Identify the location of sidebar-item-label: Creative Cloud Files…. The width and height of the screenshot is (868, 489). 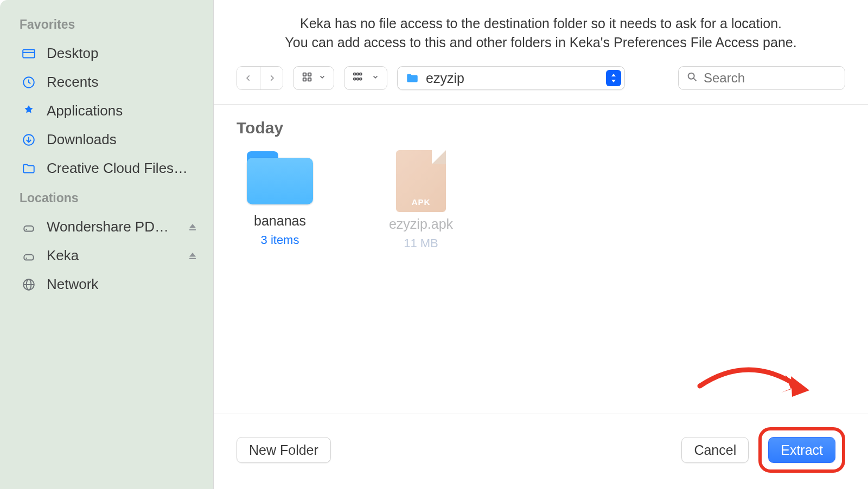
(123, 168).